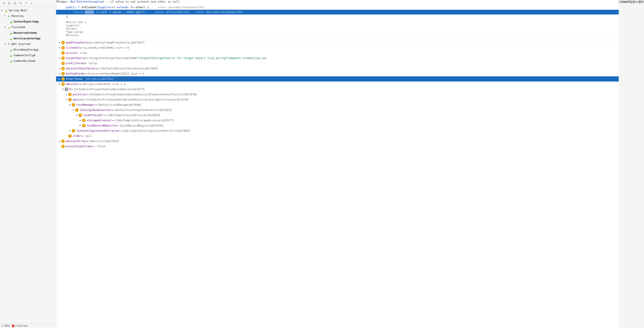  Describe the element at coordinates (28, 11) in the screenshot. I see `sidebar-item-springboot: ▶ 🍃 Spring Boot` at that location.